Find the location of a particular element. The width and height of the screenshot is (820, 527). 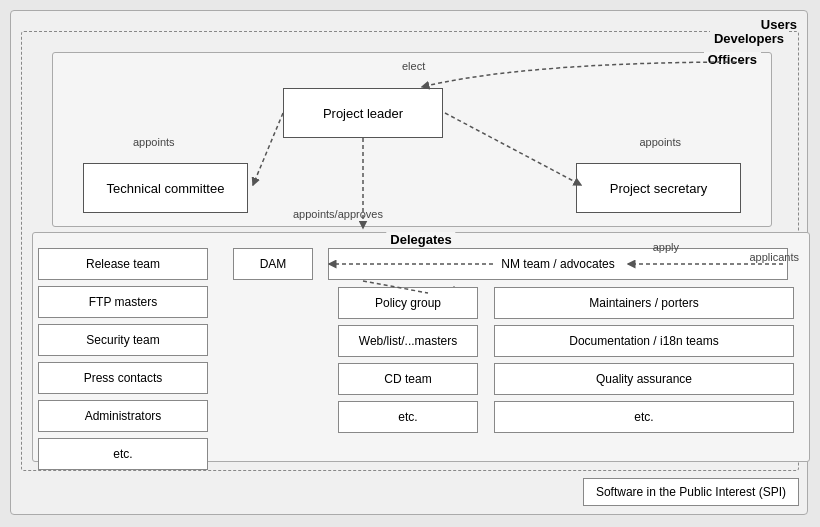

dam-box: DAM is located at coordinates (273, 264).